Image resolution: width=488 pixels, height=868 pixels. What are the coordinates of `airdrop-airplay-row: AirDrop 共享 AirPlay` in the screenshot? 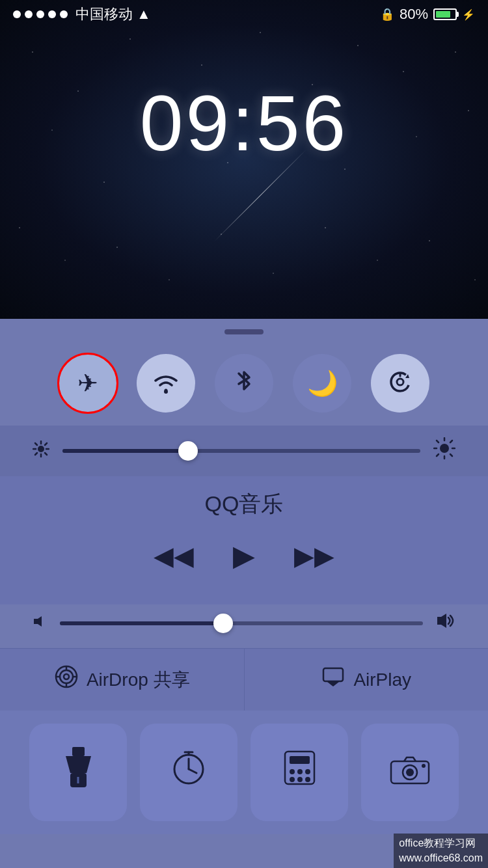 It's located at (244, 679).